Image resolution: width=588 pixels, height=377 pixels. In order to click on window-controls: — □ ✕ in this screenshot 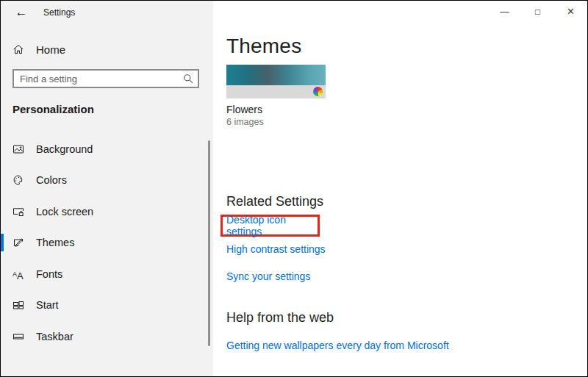, I will do `click(538, 12)`.